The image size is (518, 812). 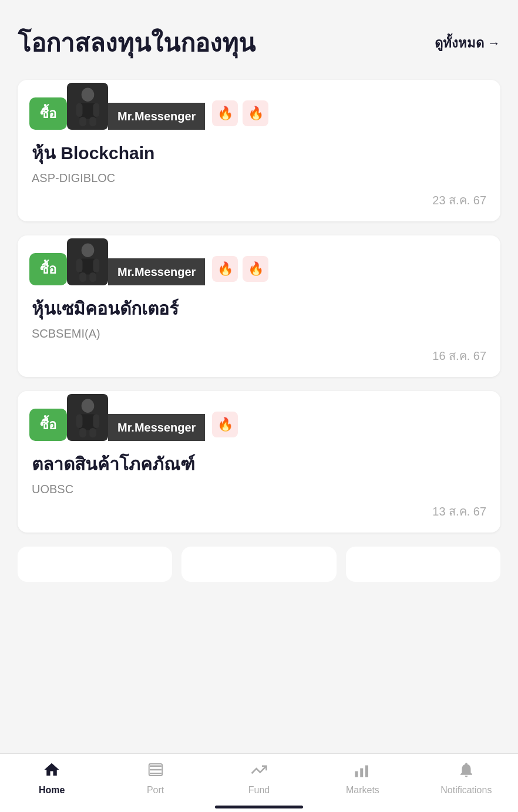 What do you see at coordinates (48, 114) in the screenshot?
I see `buy-badge-0: ซื้อ` at bounding box center [48, 114].